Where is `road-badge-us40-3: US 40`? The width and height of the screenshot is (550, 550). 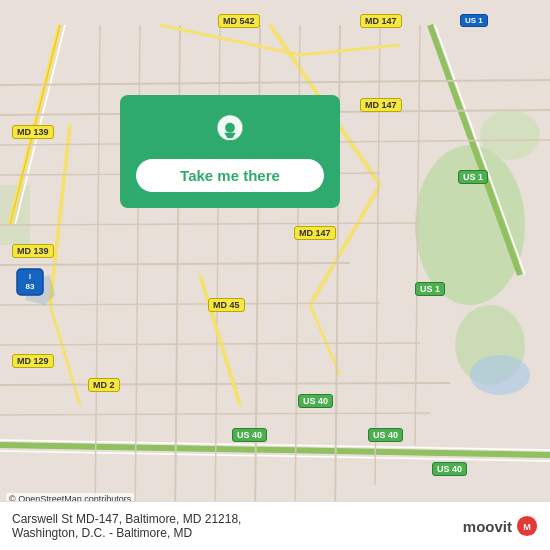
road-badge-us40-3: US 40 is located at coordinates (386, 435).